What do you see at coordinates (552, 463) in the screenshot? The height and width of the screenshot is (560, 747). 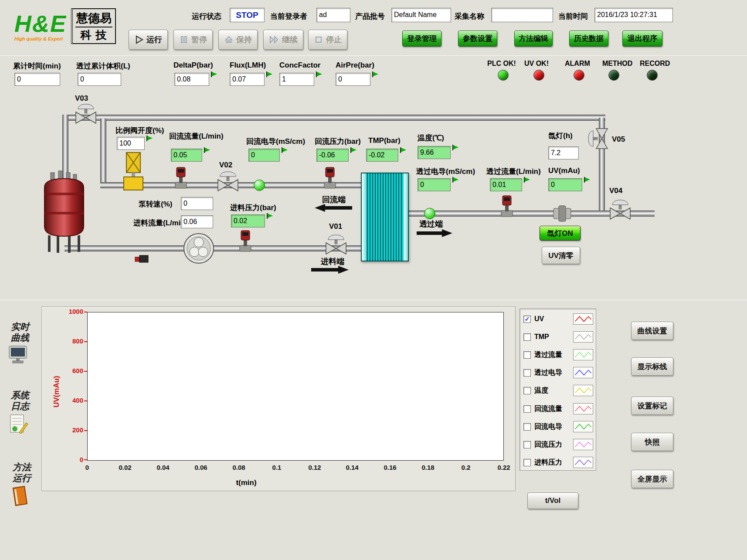 I see `legend-label: 进料压力` at bounding box center [552, 463].